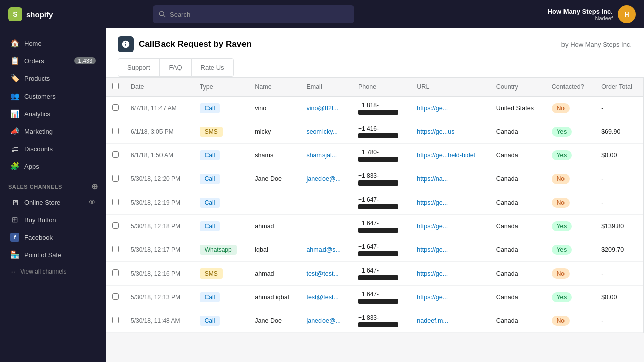  Describe the element at coordinates (619, 132) in the screenshot. I see `cell-order-total: $69.90` at that location.